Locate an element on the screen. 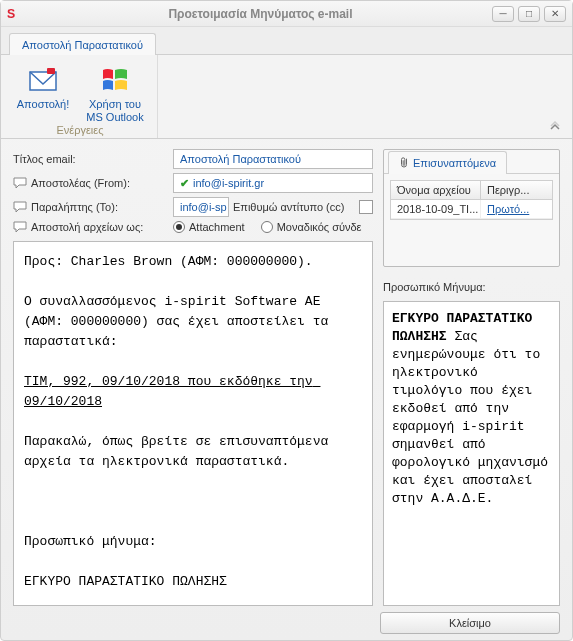 This screenshot has width=573, height=641. title-label: Τίτλος email: is located at coordinates (93, 159).